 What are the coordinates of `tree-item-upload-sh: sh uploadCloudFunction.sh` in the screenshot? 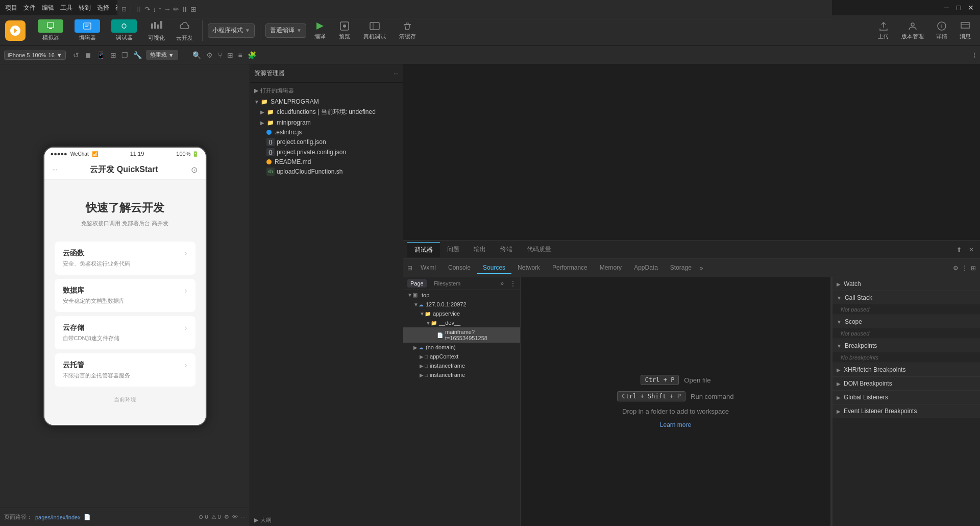 It's located at (327, 172).